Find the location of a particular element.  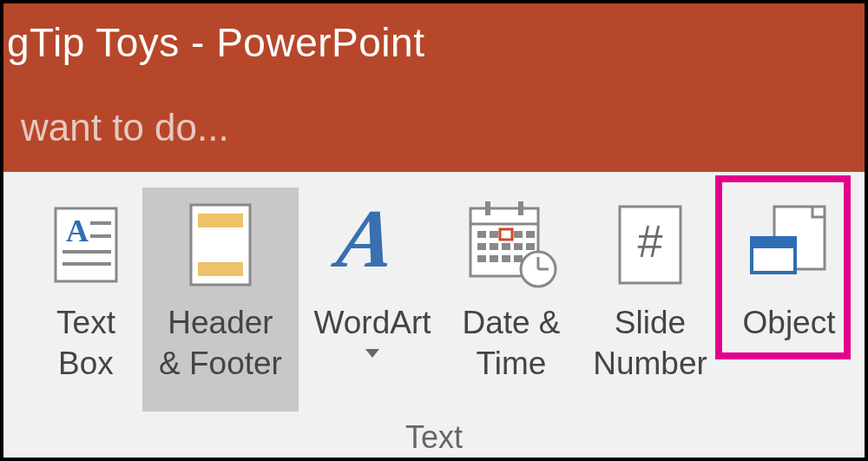

header-footer-icon is located at coordinates (220, 245).